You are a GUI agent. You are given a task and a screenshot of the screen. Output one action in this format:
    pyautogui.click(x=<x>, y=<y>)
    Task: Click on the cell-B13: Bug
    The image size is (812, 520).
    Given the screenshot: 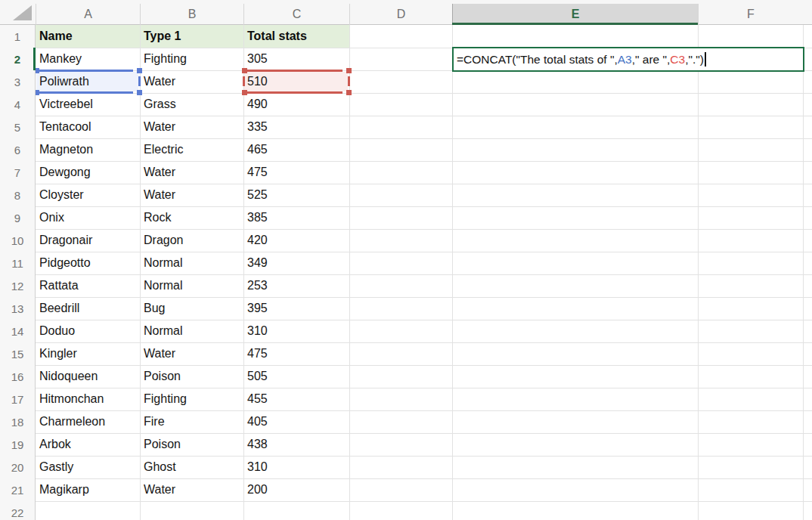 What is the action you would take?
    pyautogui.click(x=192, y=308)
    